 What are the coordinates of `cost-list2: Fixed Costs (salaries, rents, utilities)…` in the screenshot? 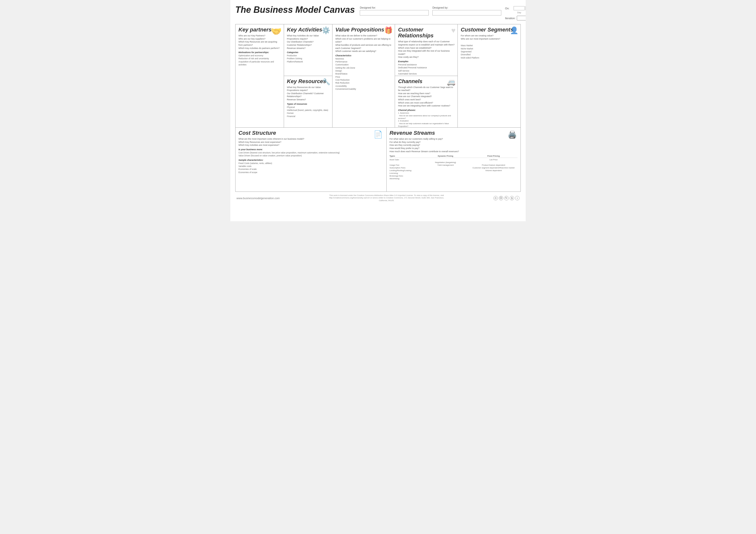 It's located at (311, 168).